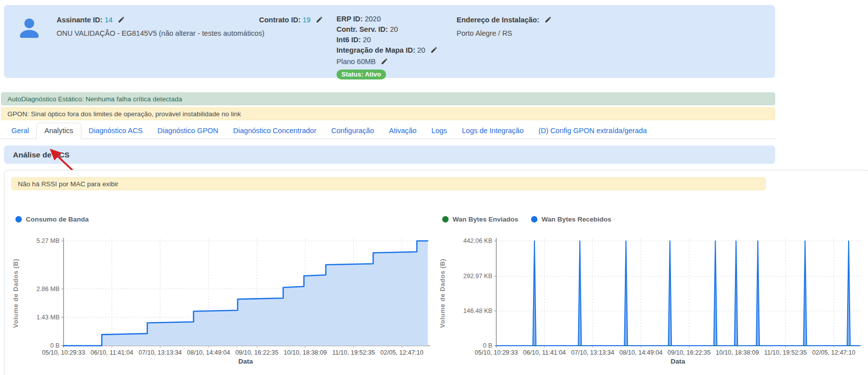  I want to click on erp-id-value: 2020, so click(373, 19).